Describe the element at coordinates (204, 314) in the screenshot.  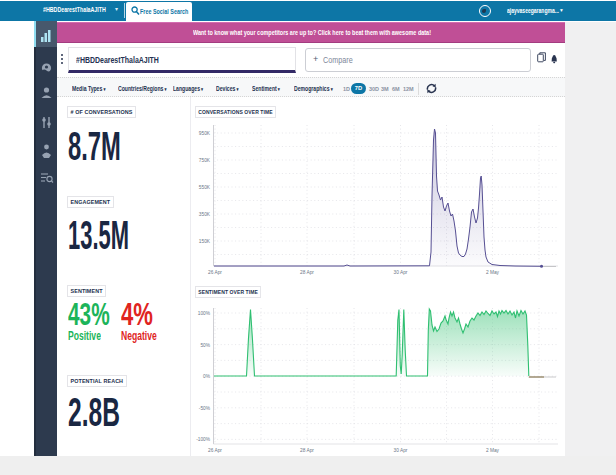
I see `svg-text: 100%` at that location.